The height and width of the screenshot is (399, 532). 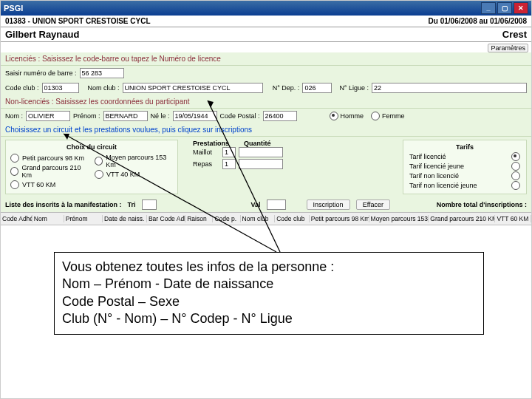 I want to click on prenom-label: Prénom :, so click(x=87, y=116).